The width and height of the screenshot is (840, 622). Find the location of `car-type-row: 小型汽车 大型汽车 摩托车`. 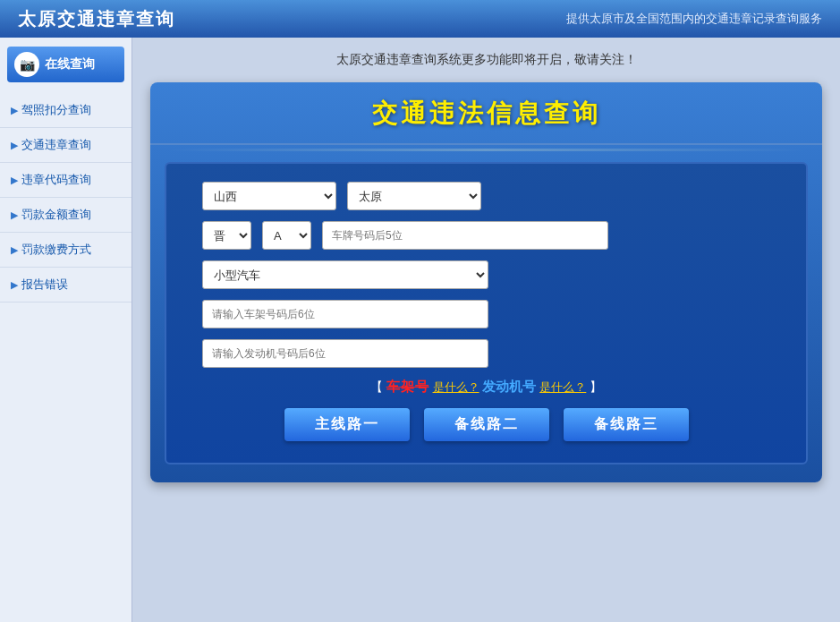

car-type-row: 小型汽车 大型汽车 摩托车 is located at coordinates (487, 275).